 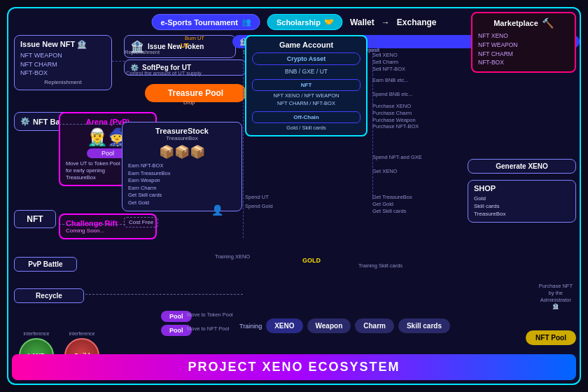 What do you see at coordinates (210, 315) in the screenshot?
I see `move-token-pool-label: Move to Token Pool` at bounding box center [210, 315].